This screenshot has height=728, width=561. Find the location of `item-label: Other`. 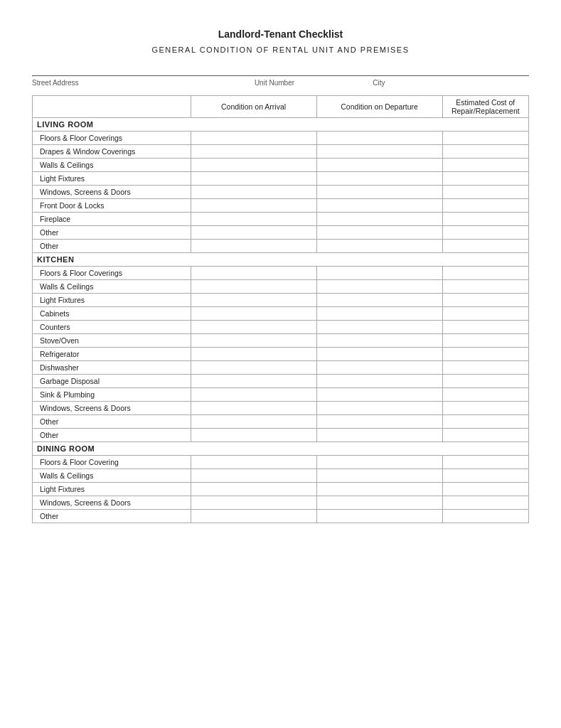

item-label: Other is located at coordinates (112, 246).